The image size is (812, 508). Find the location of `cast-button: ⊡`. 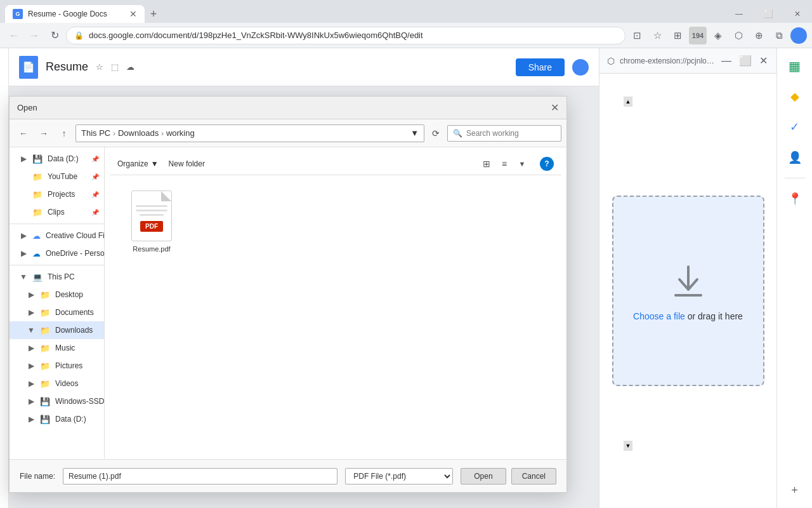

cast-button: ⊡ is located at coordinates (637, 36).